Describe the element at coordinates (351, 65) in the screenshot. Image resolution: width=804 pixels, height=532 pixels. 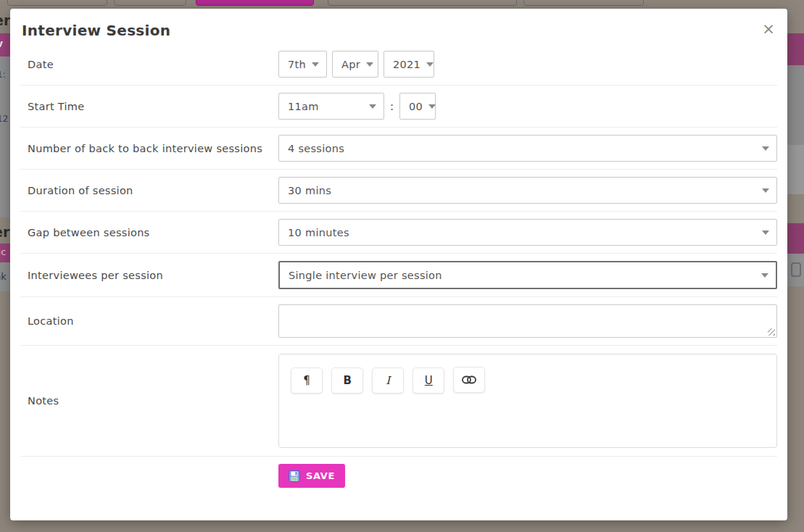
I see `date-month-value: Apr` at that location.